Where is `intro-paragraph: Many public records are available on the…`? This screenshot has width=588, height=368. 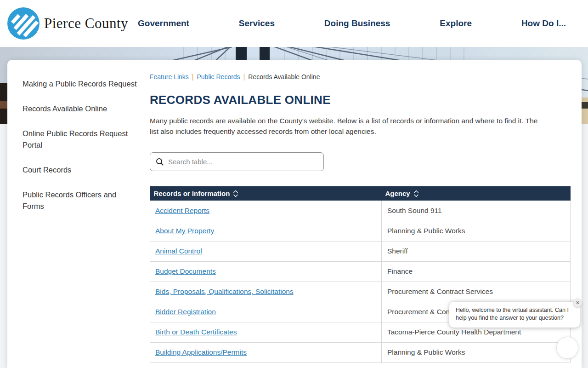 intro-paragraph: Many public records are available on the… is located at coordinates (349, 126).